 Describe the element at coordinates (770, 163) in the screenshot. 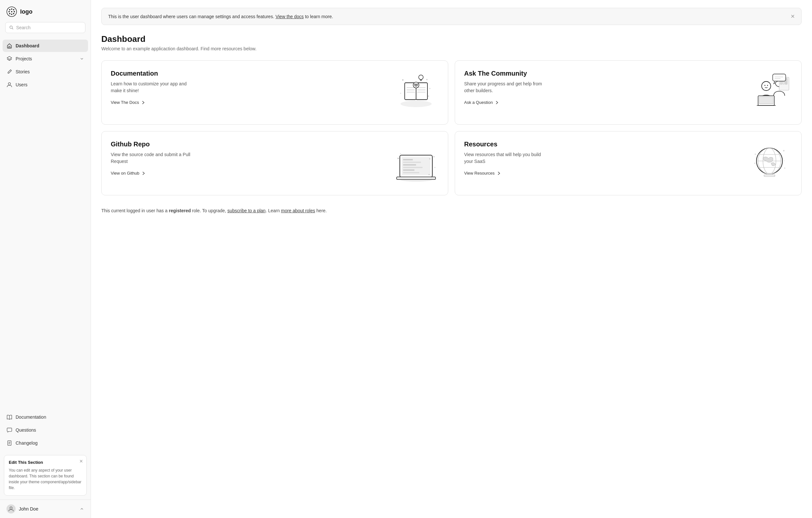

I see `card-illustration-globe: ✦ + ✦` at that location.